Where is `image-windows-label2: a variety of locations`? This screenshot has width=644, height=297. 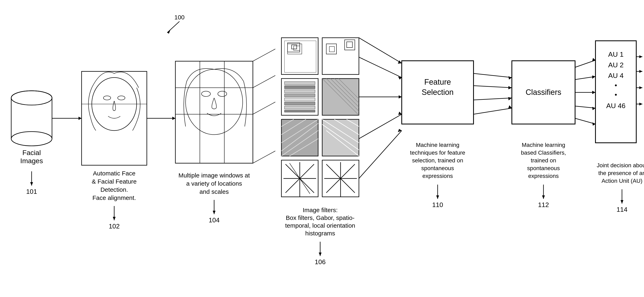
image-windows-label2: a variety of locations is located at coordinates (214, 184).